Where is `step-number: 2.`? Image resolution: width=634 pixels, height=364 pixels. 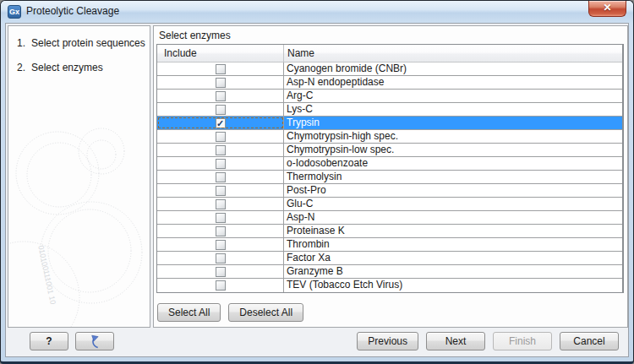
step-number: 2. is located at coordinates (24, 68).